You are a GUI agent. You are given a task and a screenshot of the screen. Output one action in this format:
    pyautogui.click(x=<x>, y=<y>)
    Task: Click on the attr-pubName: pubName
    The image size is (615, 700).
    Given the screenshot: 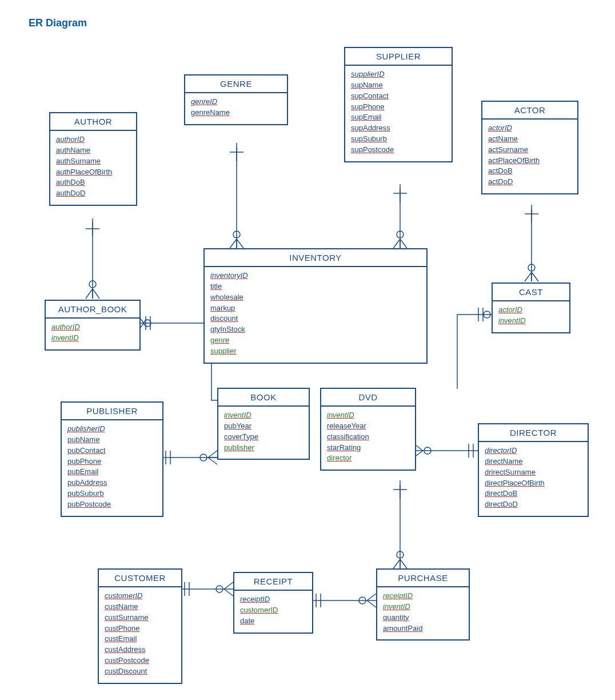 What is the action you would take?
    pyautogui.click(x=112, y=440)
    